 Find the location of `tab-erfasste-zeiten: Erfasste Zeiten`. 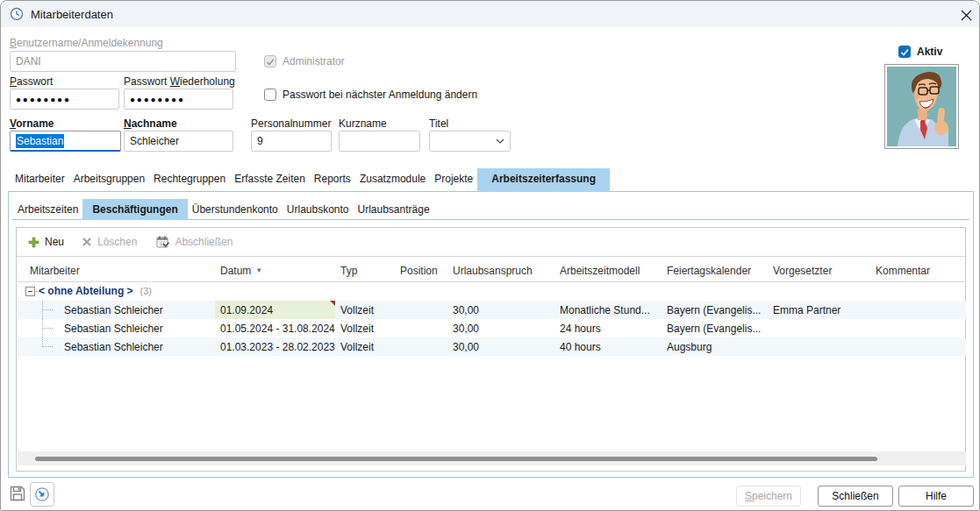

tab-erfasste-zeiten: Erfasste Zeiten is located at coordinates (270, 181).